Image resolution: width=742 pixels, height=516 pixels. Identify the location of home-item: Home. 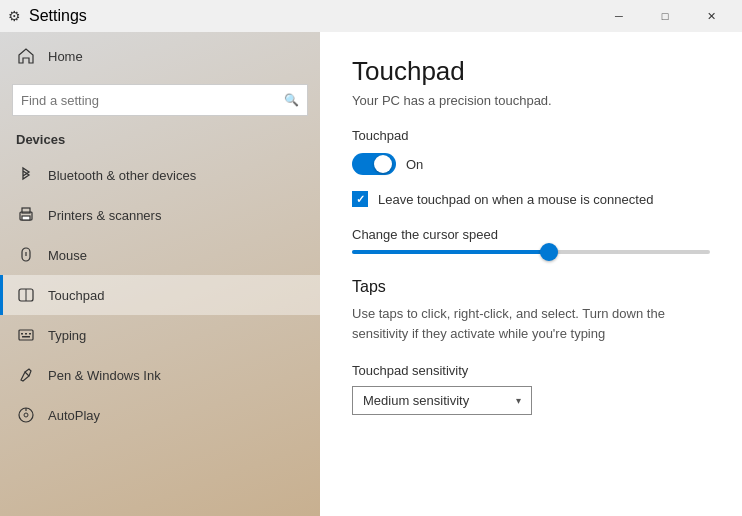
(160, 56).